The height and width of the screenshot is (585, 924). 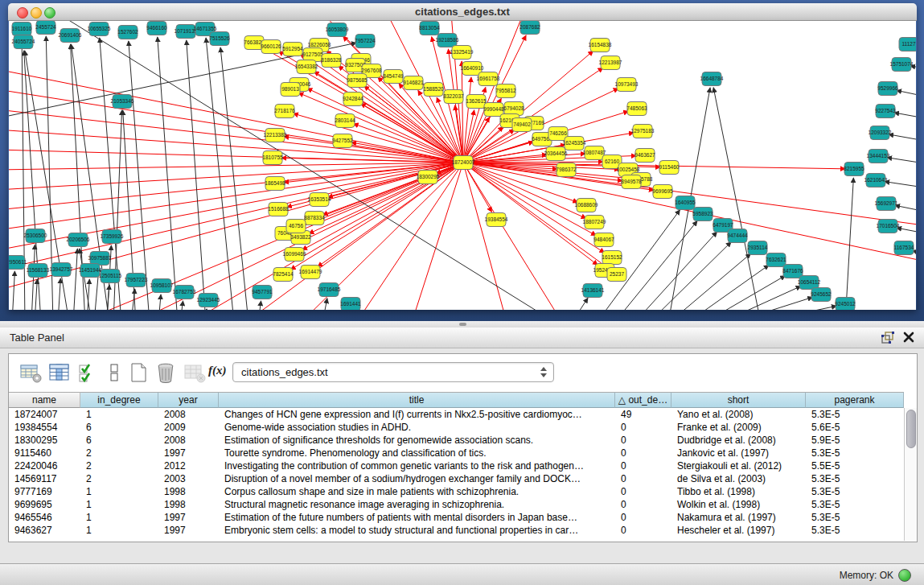 I want to click on table-row: 977716911998Corpus callosum shape and si…, so click(x=457, y=492).